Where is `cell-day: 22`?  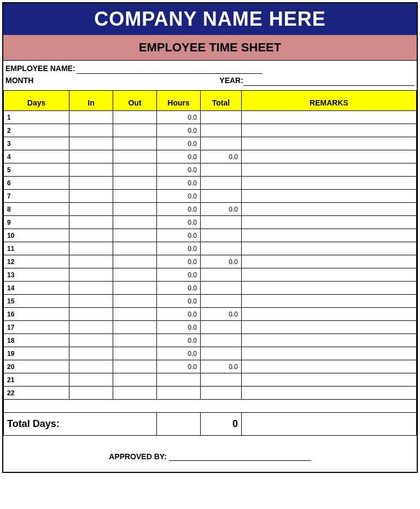
cell-day: 22 is located at coordinates (37, 393).